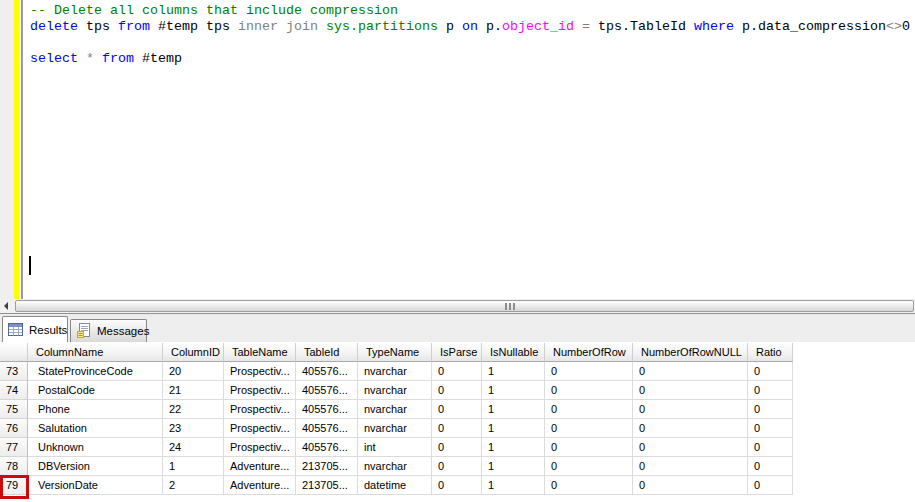 The height and width of the screenshot is (502, 915). What do you see at coordinates (194, 372) in the screenshot?
I see `grid-cell: 20` at bounding box center [194, 372].